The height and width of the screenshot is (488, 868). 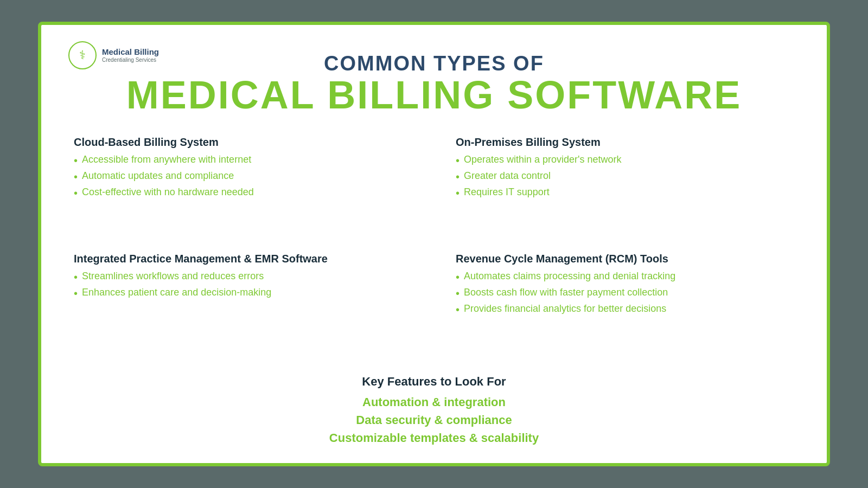 What do you see at coordinates (434, 64) in the screenshot?
I see `header-line1: COMMON TYPES OF` at bounding box center [434, 64].